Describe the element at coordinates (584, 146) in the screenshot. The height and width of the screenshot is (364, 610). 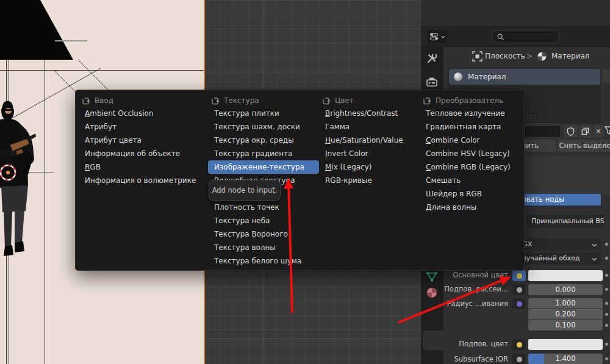
I see `deselect-button: Снять выделение` at that location.